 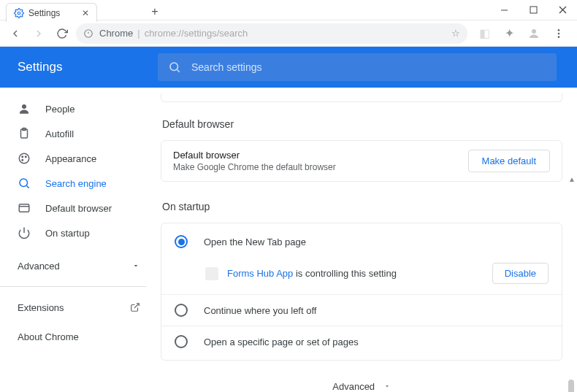 What do you see at coordinates (254, 155) in the screenshot?
I see `default-browser-title: Default browser` at bounding box center [254, 155].